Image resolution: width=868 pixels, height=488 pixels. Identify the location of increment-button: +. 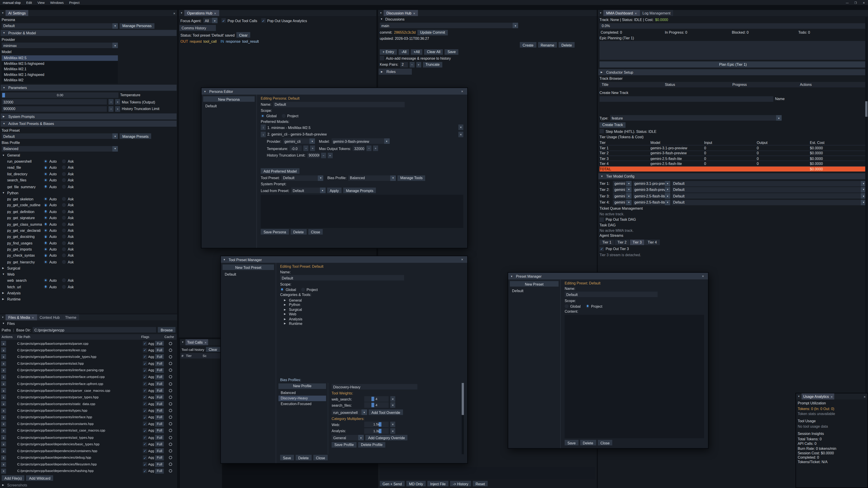
(418, 65).